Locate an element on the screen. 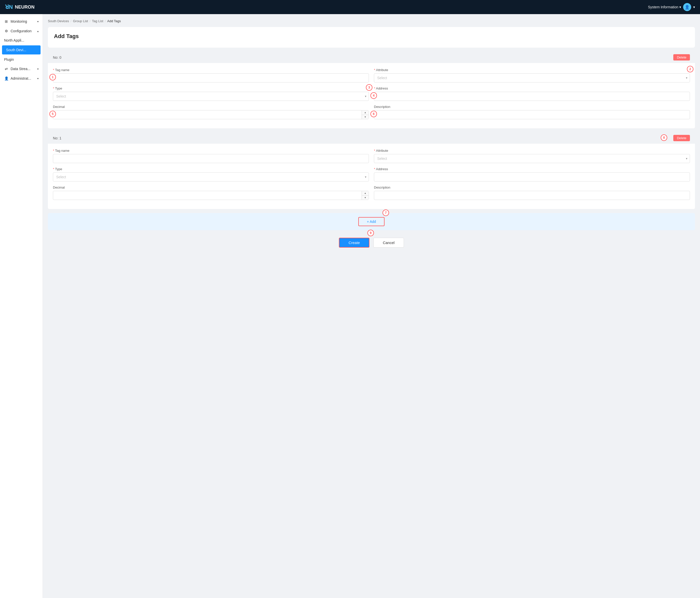  add-section: 7 + Add is located at coordinates (372, 222).